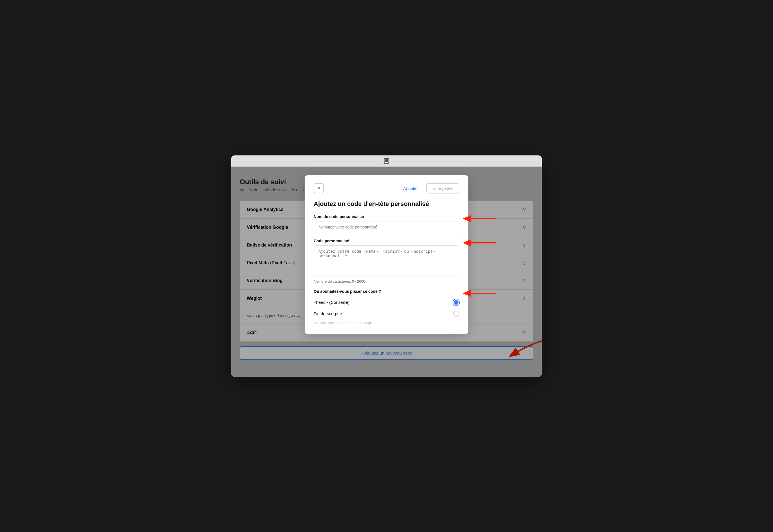 The width and height of the screenshot is (773, 532). Describe the element at coordinates (386, 291) in the screenshot. I see `placement-label: Où souhaitez-vous placer ce code ?` at that location.